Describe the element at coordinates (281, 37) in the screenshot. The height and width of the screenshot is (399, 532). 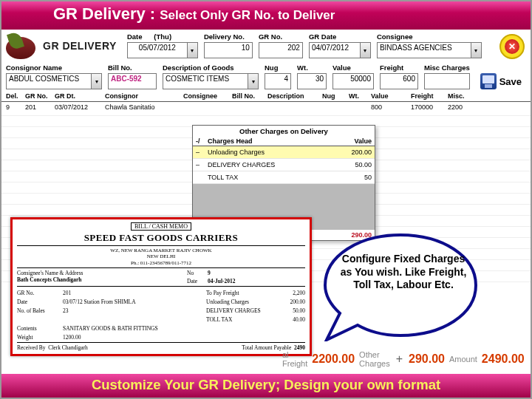
I see `gr-no-label: GR No.` at that location.